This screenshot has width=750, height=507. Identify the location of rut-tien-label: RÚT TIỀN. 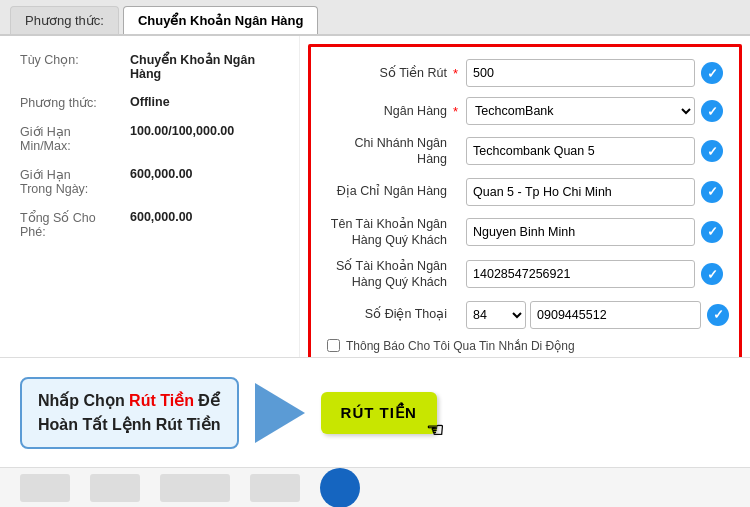
(379, 412).